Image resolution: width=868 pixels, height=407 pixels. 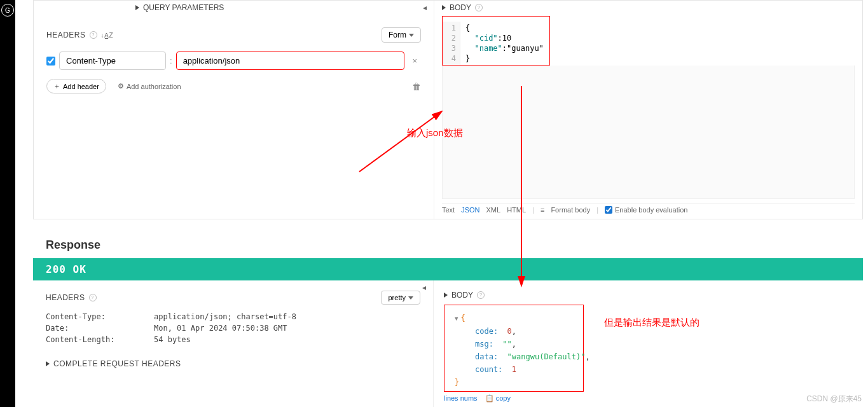 I want to click on copy-link: 📋 copy, so click(x=498, y=398).